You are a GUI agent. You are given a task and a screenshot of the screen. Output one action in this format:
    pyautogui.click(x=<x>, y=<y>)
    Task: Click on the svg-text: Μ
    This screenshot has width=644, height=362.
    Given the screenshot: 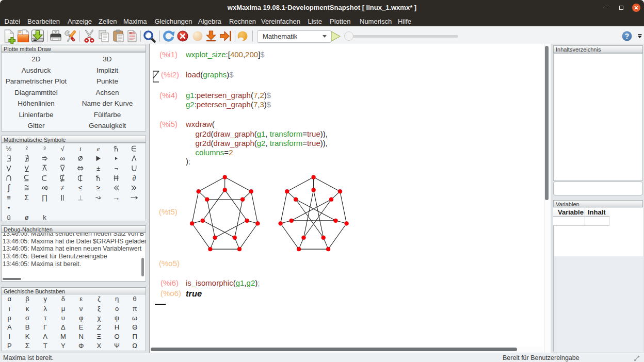 What is the action you would take?
    pyautogui.click(x=63, y=336)
    